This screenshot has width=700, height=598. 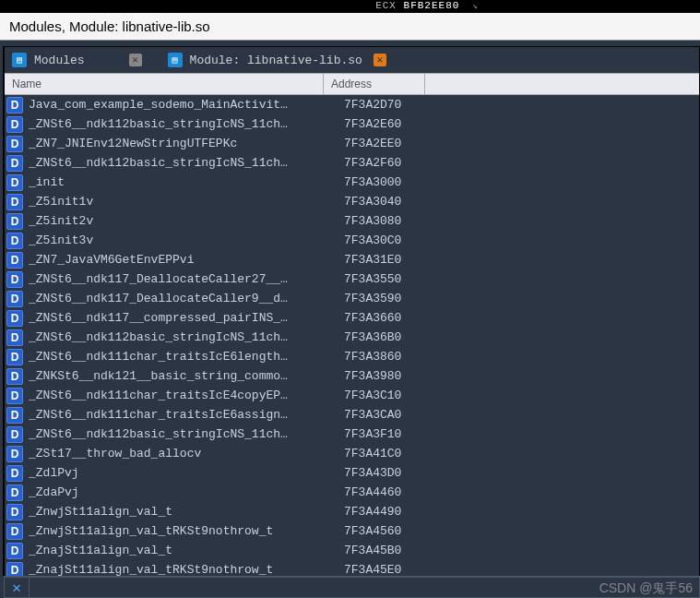 What do you see at coordinates (352, 260) in the screenshot?
I see `table-row: D_ZN7_JavaVM6GetEnvEPPvi7F3A31E0` at bounding box center [352, 260].